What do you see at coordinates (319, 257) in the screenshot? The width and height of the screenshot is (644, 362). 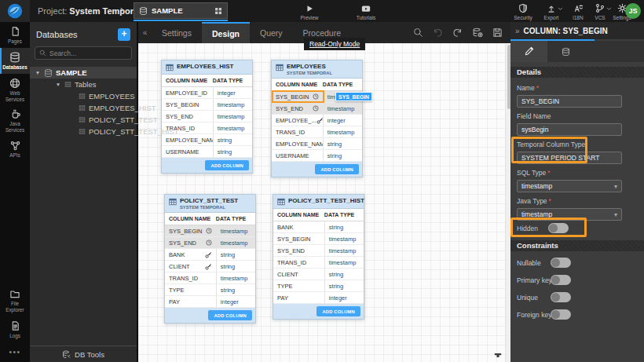 I see `entity-policy-stt-test-hist: POLICY_STT_TEST_HISTCOLUMN NAMEDATA TYPE…` at bounding box center [319, 257].